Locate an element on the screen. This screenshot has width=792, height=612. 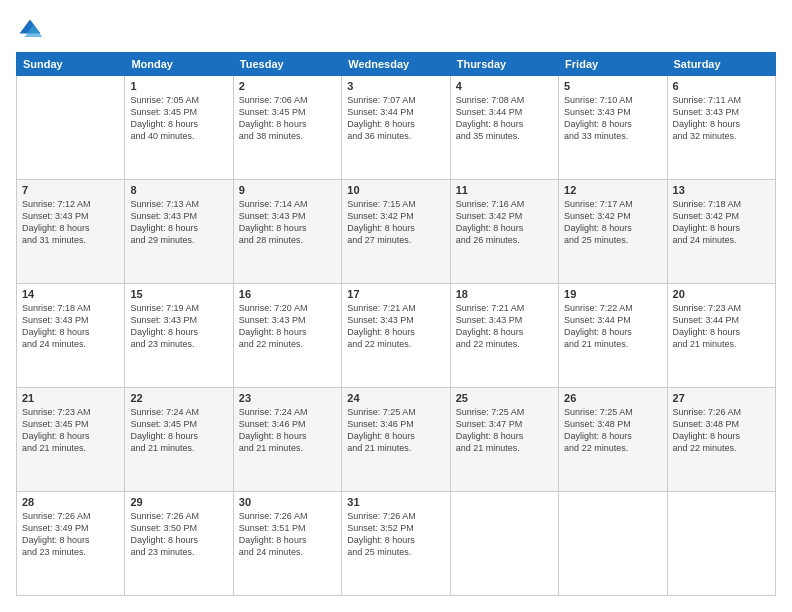
day-header-tuesday: Tuesday is located at coordinates (287, 64).